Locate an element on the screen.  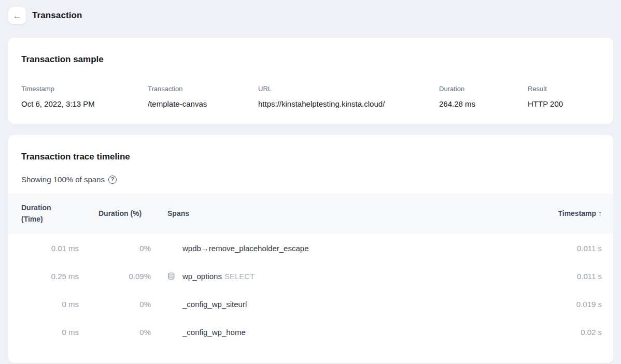
column-header-timestamp-label: Timestamp is located at coordinates (577, 213).